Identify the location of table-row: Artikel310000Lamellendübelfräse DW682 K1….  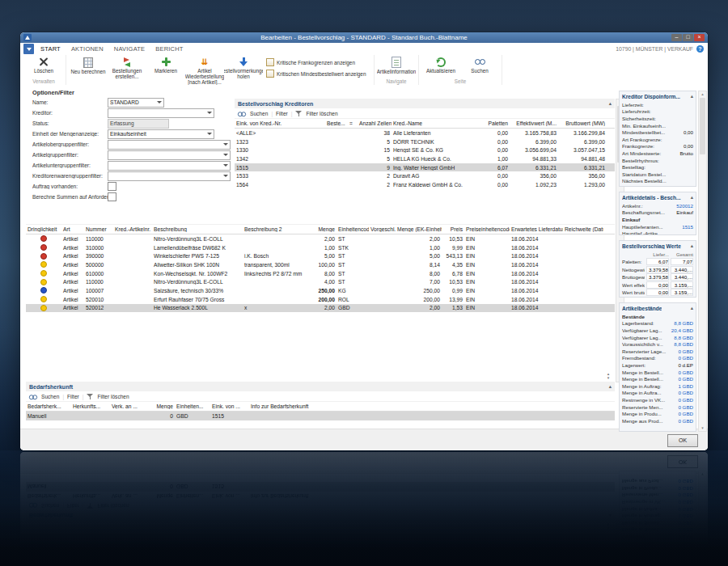
(320, 247).